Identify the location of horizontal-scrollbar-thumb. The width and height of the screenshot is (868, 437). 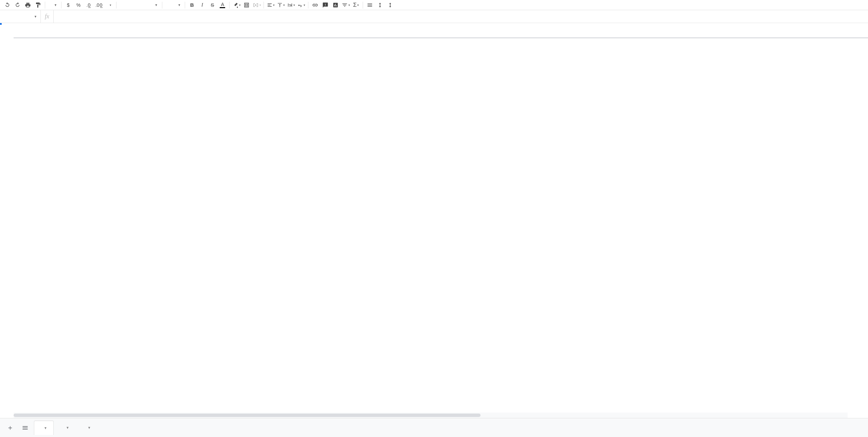
(247, 415).